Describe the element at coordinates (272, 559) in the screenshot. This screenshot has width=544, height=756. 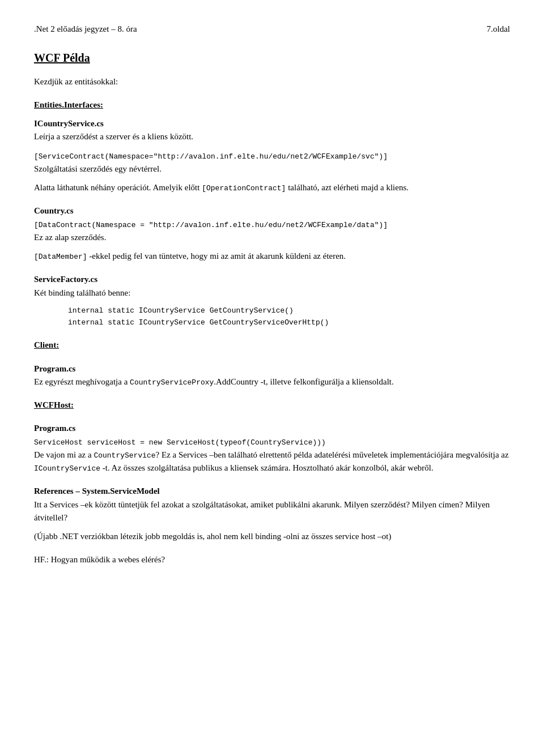
I see `hf-section: HF.: Hogyan működik a webes elérés?` at that location.